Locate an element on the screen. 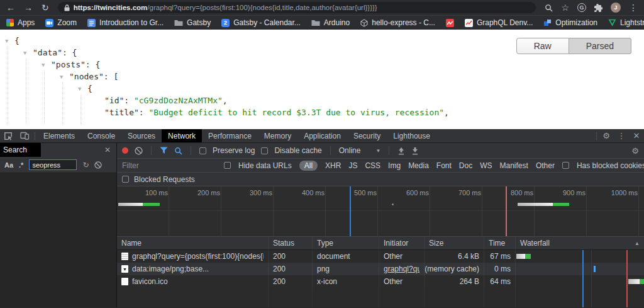  filter-input is located at coordinates (169, 166).